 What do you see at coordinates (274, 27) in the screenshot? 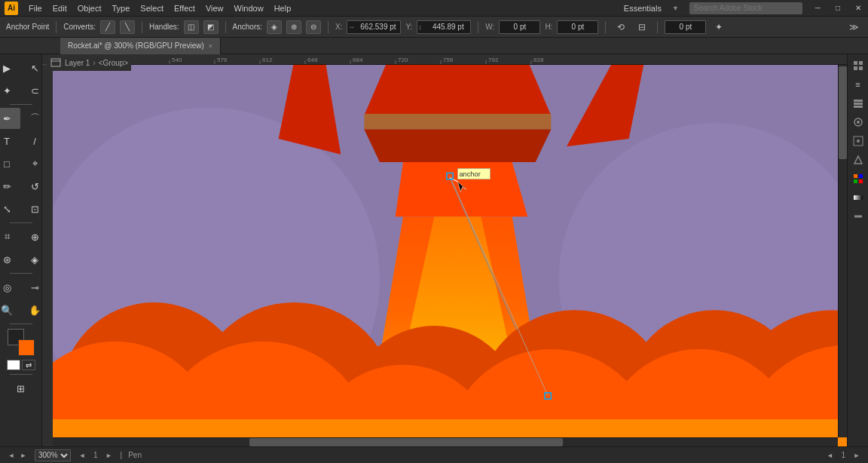
I see `anchor-btn-1: ◈` at bounding box center [274, 27].